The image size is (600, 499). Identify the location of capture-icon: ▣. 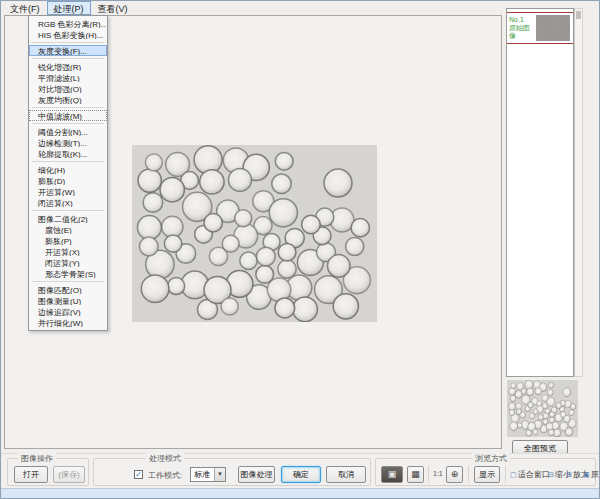
(392, 474).